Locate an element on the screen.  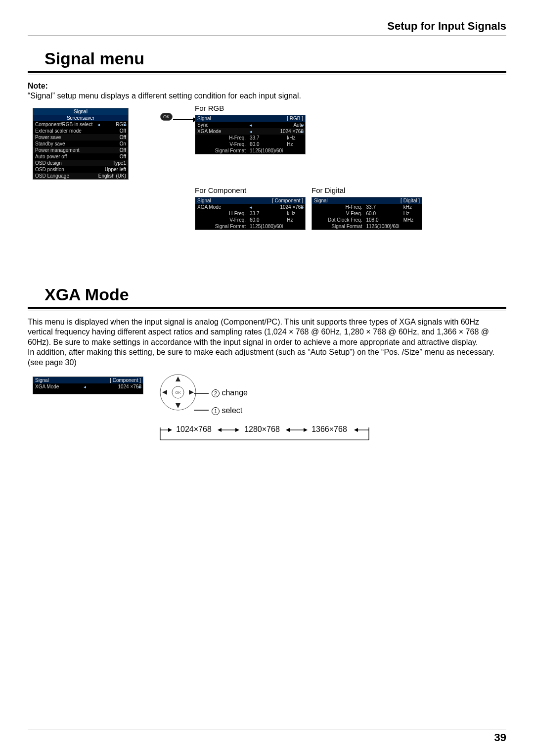
dpad-ok-label: OK is located at coordinates (178, 393).